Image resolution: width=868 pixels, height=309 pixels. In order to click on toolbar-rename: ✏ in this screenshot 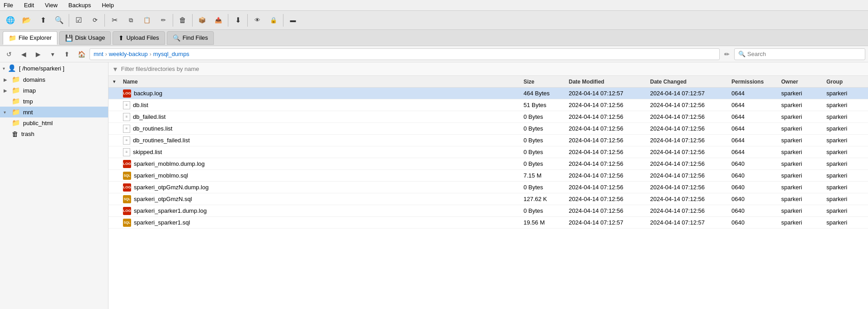, I will do `click(163, 20)`.